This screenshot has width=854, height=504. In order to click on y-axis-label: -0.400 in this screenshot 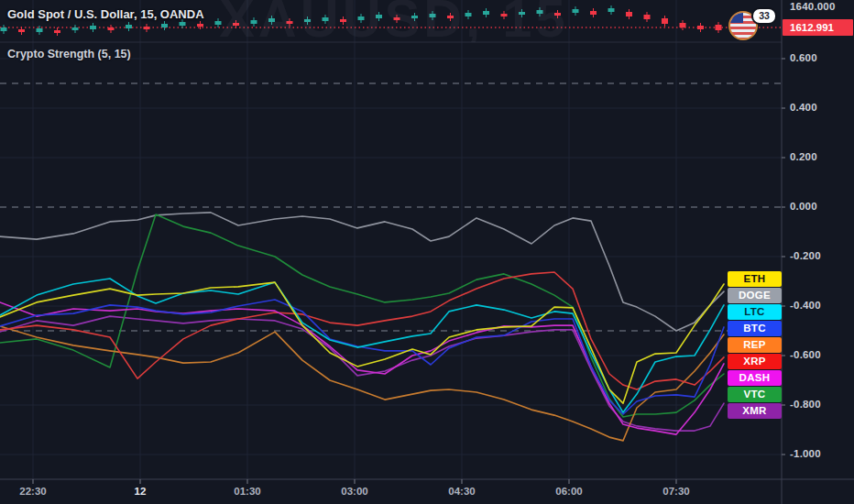, I will do `click(805, 305)`.